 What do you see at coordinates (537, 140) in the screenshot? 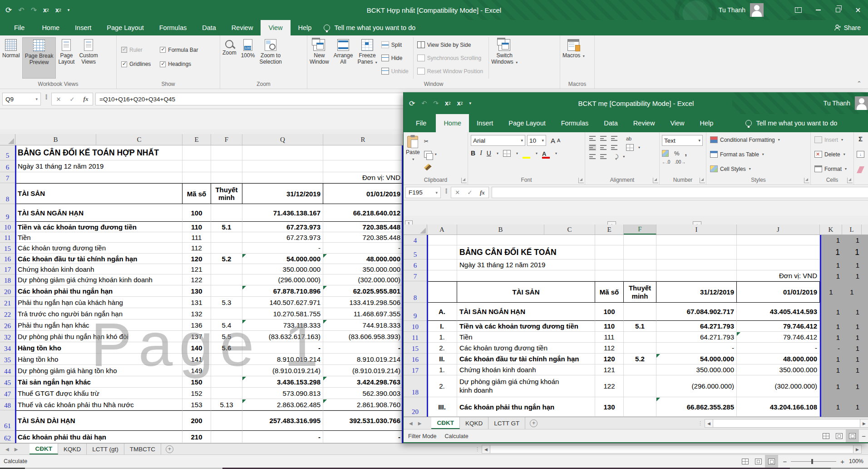
I see `font-size-select: 10▾` at bounding box center [537, 140].